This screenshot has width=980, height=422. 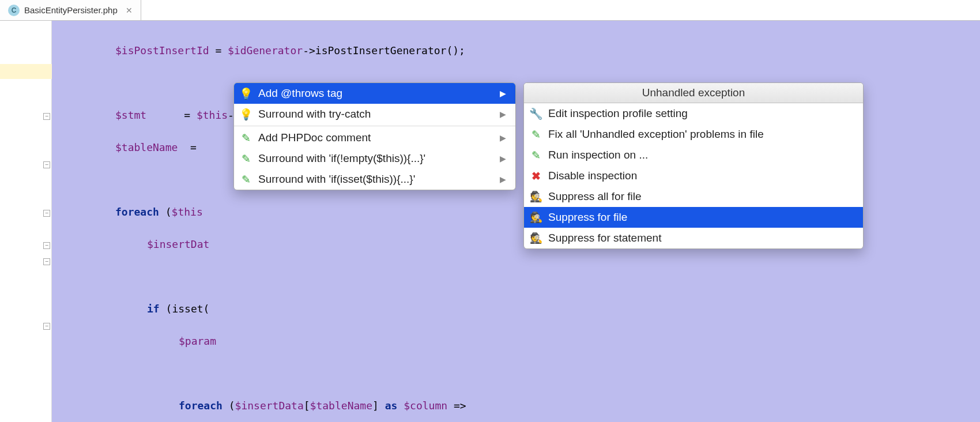 I want to click on close-icon: ✕, so click(x=129, y=10).